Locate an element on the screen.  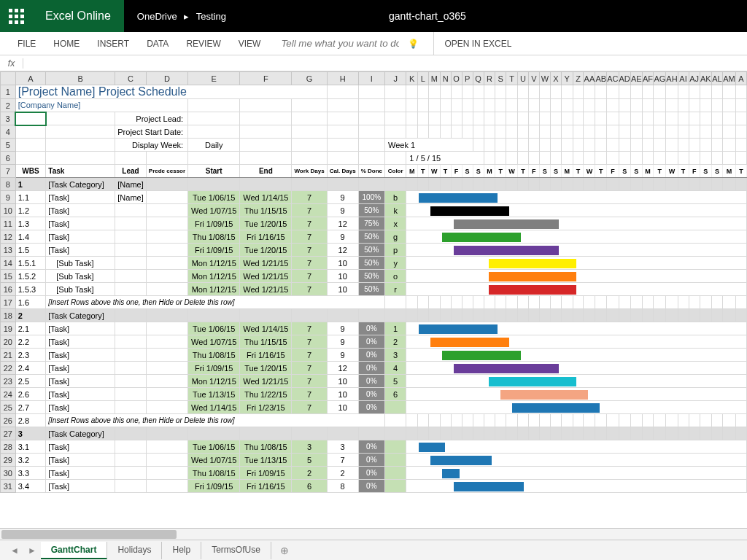
start-cell: Fri 1/09/15 is located at coordinates (214, 368).